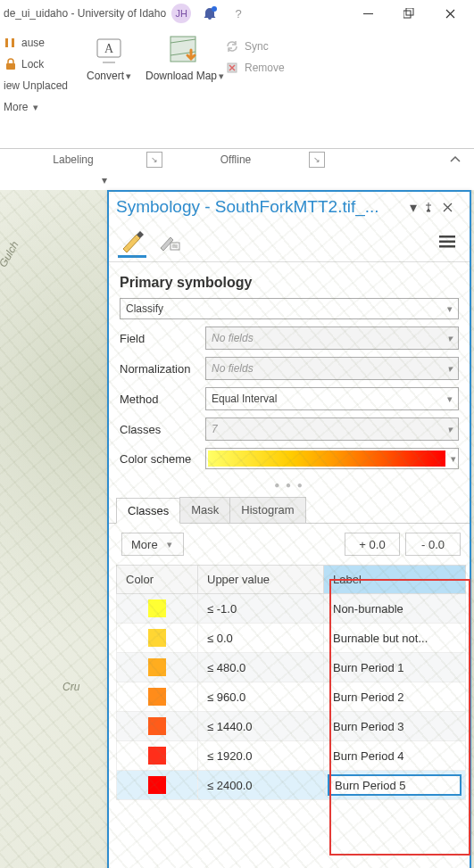  I want to click on ribbon-labeling-group: ause Lock iew Unplaced More, so click(37, 90).